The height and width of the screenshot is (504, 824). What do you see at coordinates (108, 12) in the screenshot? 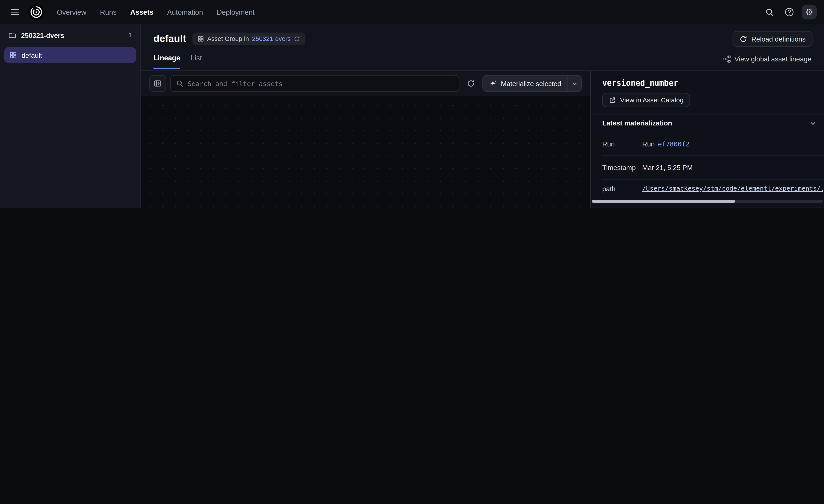
I see `nav-runs: Runs` at bounding box center [108, 12].